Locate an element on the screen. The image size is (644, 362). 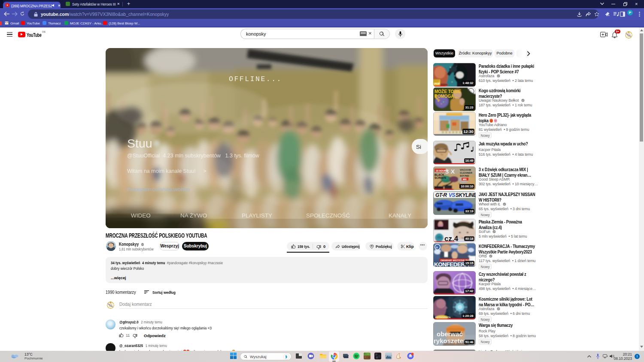
svg-text: PLAYLISTY is located at coordinates (257, 215).